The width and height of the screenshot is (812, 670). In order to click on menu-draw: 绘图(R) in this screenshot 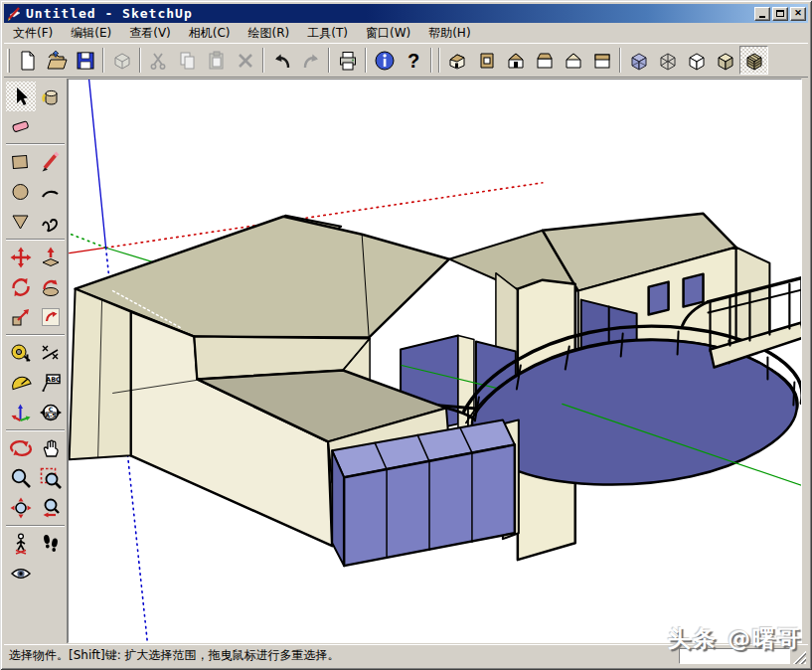, I will do `click(269, 34)`.